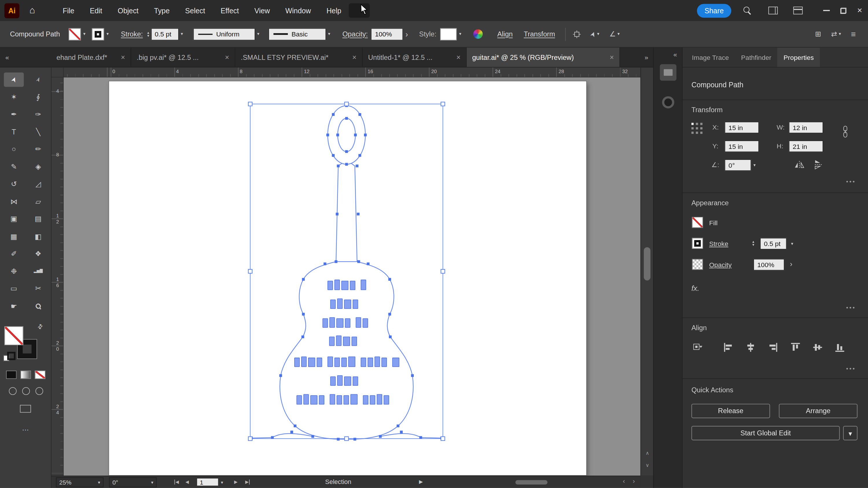  I want to click on draw-behind-button, so click(26, 391).